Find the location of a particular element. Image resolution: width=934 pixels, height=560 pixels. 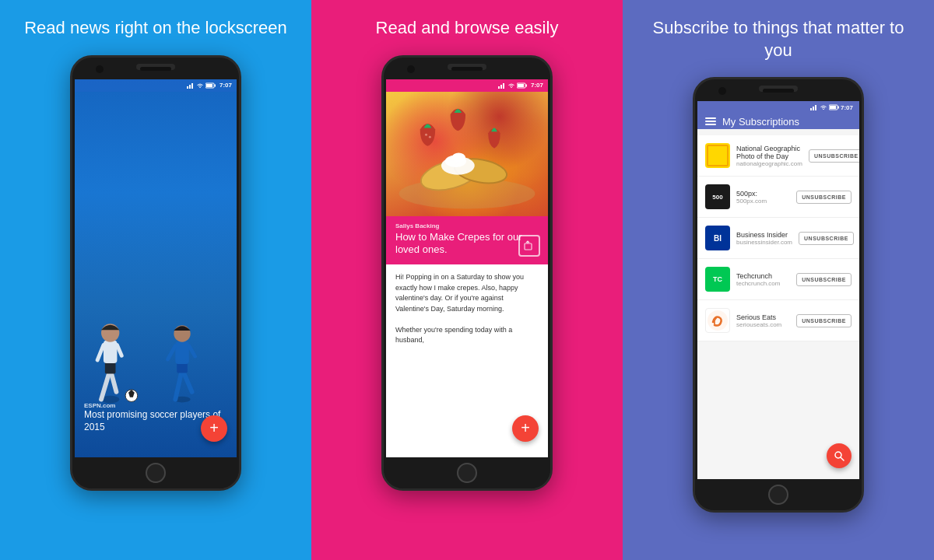

sub-name-ng: National Geographic Photo of the Day is located at coordinates (769, 152).